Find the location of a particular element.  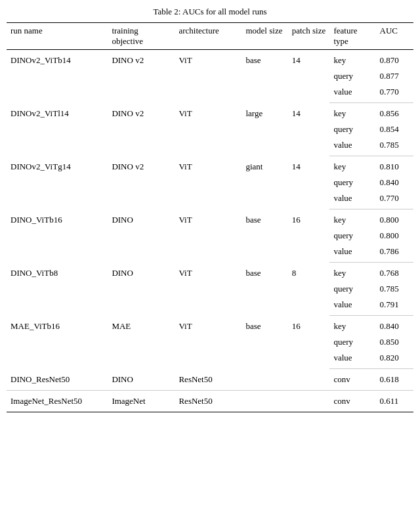

table-header-row: run name training objective architecture… is located at coordinates (210, 37).